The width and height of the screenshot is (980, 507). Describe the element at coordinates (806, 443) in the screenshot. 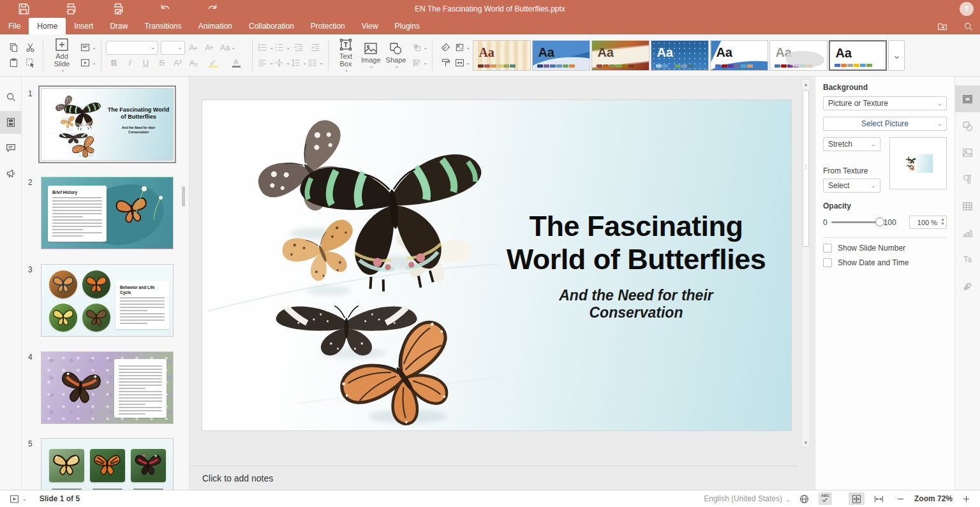

I see `scroll-down-arrow: ▼` at that location.